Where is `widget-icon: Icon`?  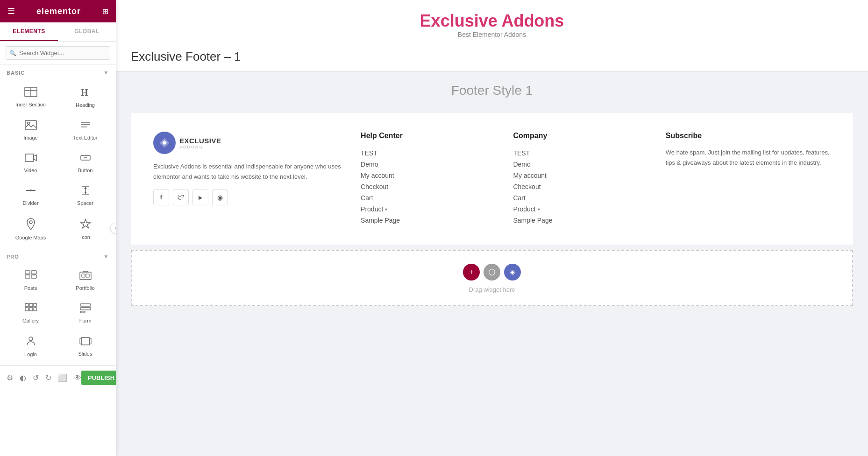
widget-icon: Icon is located at coordinates (85, 228).